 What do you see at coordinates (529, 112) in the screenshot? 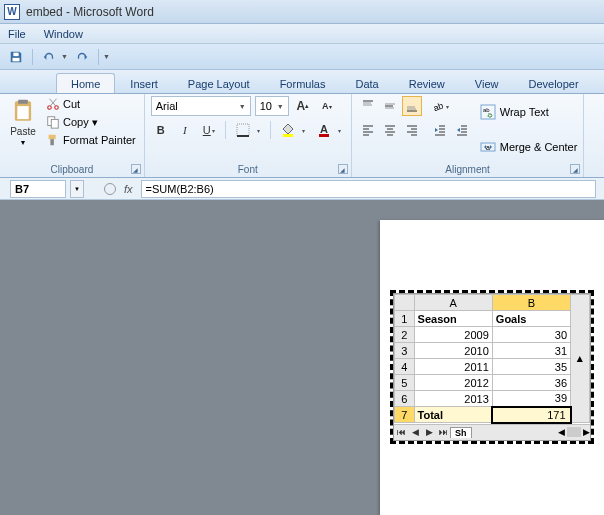
I see `wrap-text-button: ab Wrap Text` at bounding box center [529, 112].